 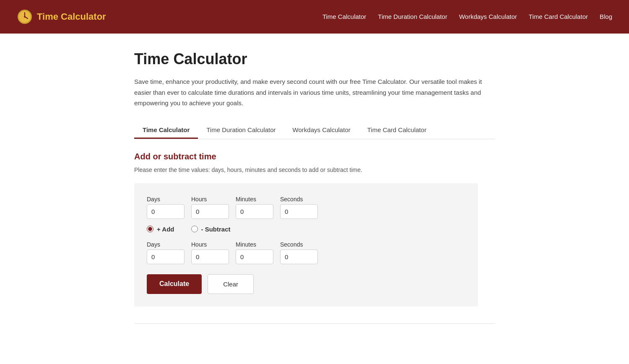 I want to click on calculate-button: Calculate, so click(x=174, y=284).